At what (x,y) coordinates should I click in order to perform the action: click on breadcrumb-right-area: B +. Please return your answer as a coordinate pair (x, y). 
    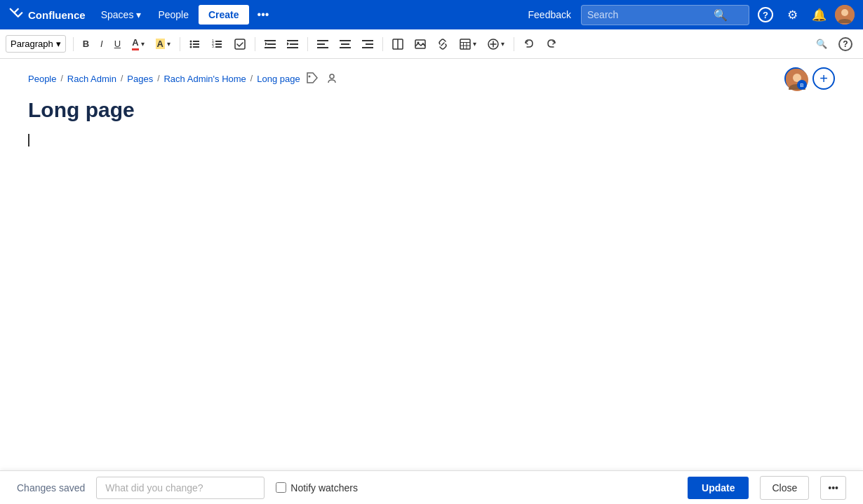
    Looking at the image, I should click on (810, 79).